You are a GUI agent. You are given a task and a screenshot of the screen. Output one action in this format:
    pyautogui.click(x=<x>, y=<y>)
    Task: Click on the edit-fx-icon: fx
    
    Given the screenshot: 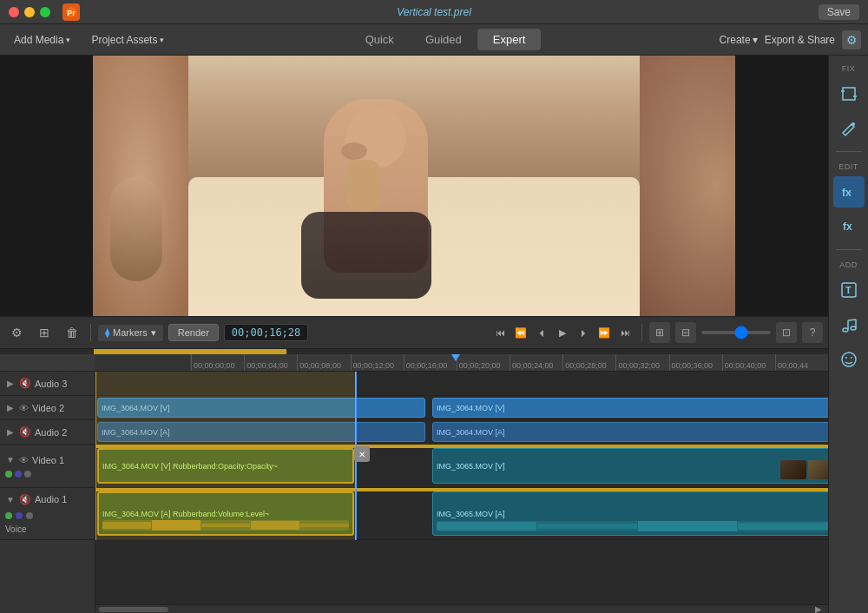 What is the action you would take?
    pyautogui.click(x=849, y=227)
    